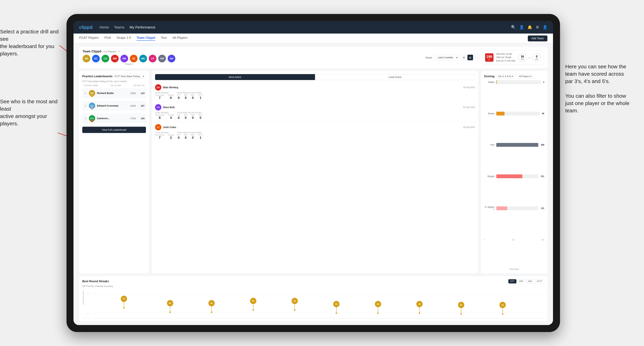  What do you see at coordinates (544, 82) in the screenshot?
I see `chart-value-eagles: 3` at bounding box center [544, 82].